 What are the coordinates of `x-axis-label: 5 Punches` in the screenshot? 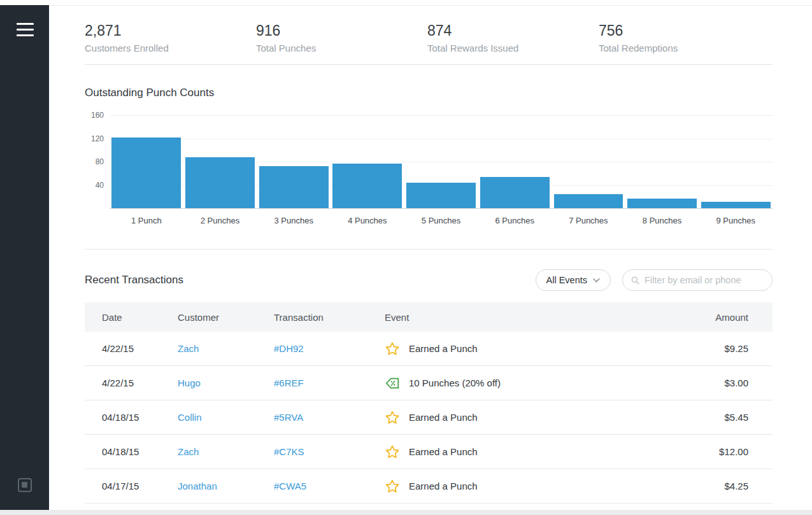 It's located at (441, 220).